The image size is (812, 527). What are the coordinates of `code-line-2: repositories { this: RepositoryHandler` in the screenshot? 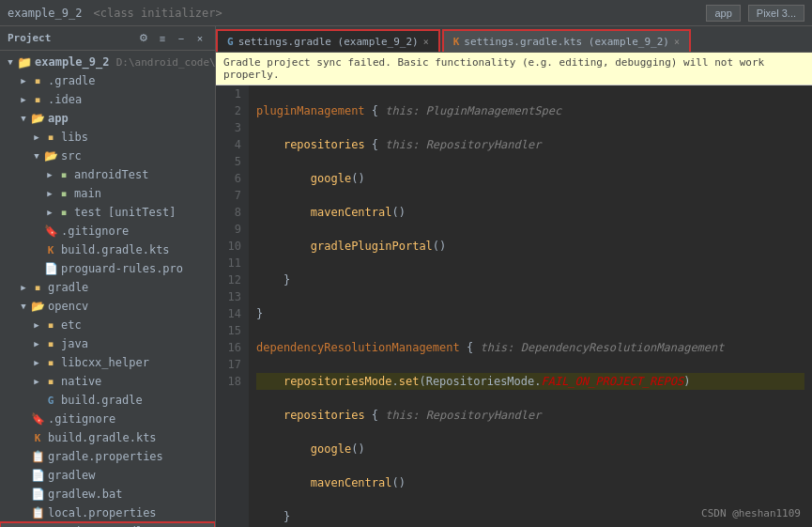 It's located at (530, 145).